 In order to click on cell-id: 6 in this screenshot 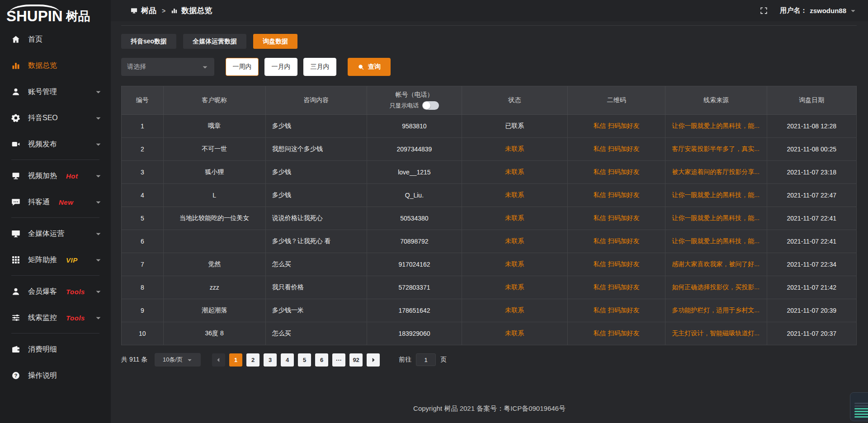, I will do `click(143, 241)`.